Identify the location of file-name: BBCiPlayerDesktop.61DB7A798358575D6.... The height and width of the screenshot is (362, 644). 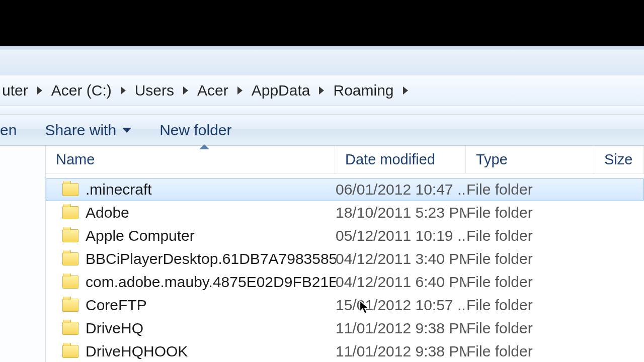
(210, 259).